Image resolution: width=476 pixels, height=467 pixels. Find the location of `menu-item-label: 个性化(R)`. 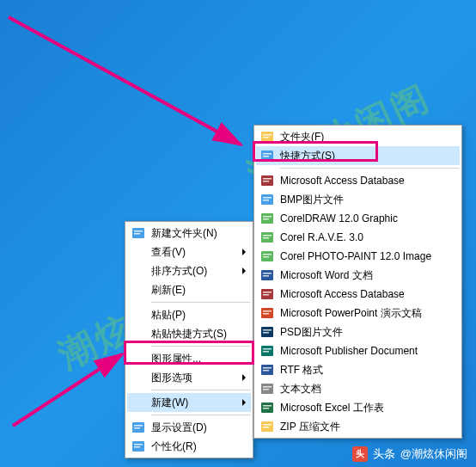

menu-item-label: 个性化(R) is located at coordinates (193, 447).